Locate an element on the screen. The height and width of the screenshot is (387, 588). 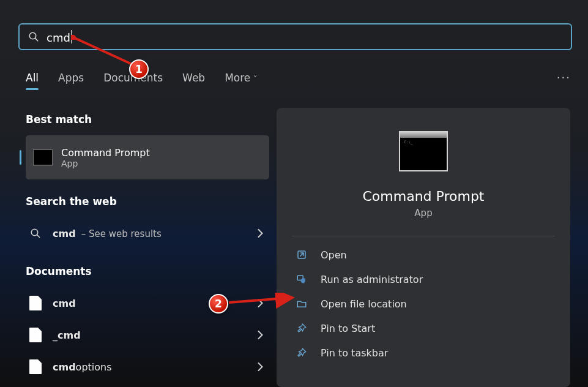
tab-apps: Apps is located at coordinates (71, 78).